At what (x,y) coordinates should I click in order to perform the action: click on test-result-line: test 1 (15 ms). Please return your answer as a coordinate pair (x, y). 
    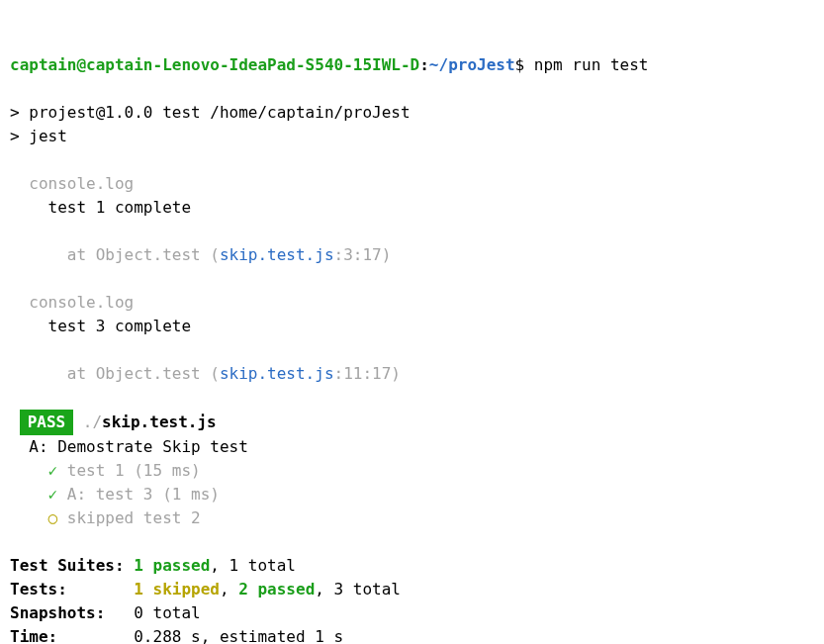
    Looking at the image, I should click on (135, 471).